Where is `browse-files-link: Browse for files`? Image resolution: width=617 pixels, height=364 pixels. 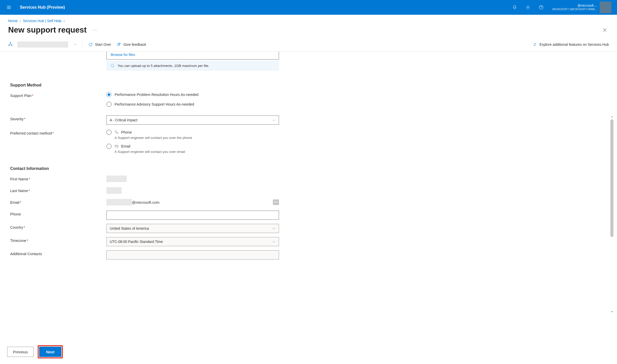 browse-files-link: Browse for files is located at coordinates (193, 55).